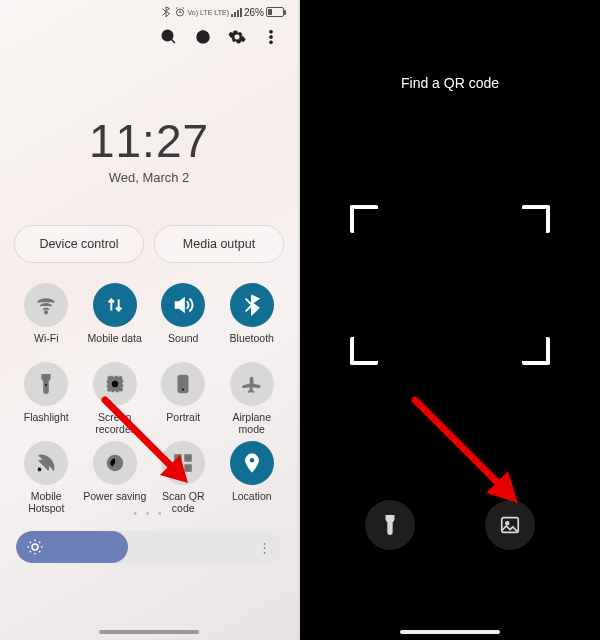 The width and height of the screenshot is (600, 640). I want to click on location-icon, so click(252, 463).